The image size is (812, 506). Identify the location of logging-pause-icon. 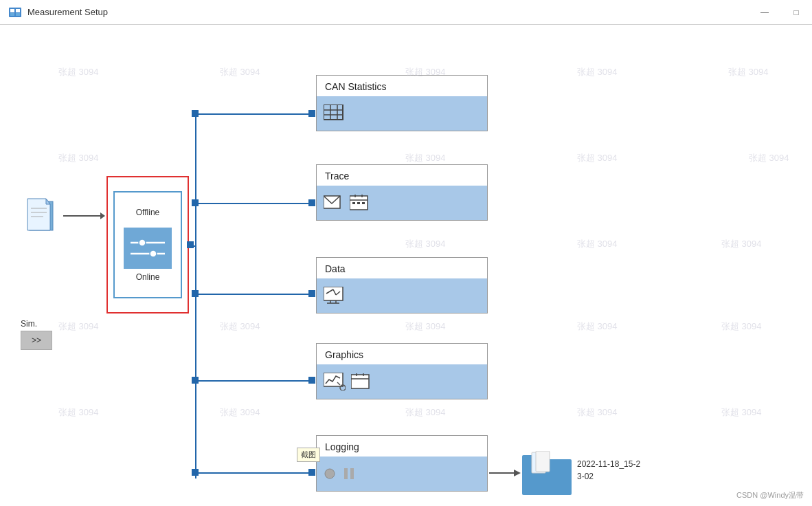
(349, 474).